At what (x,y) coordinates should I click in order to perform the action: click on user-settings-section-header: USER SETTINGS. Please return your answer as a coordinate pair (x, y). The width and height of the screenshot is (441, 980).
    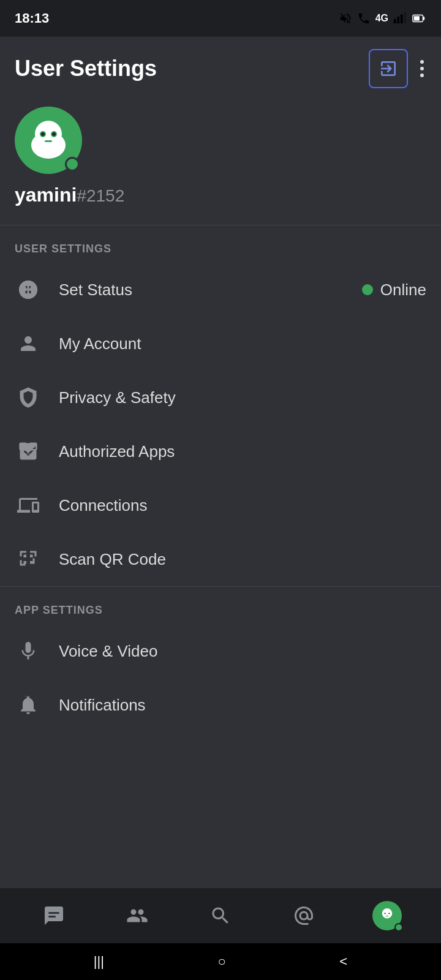
    Looking at the image, I should click on (221, 244).